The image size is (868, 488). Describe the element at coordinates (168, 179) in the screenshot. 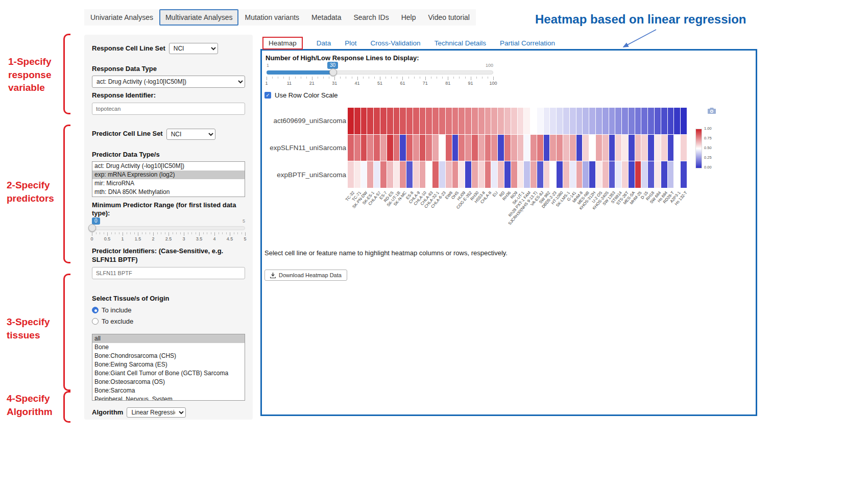

I see `predictor-data-type-list: act: Drug Activity (-log10[IC50M])exp: m…` at that location.